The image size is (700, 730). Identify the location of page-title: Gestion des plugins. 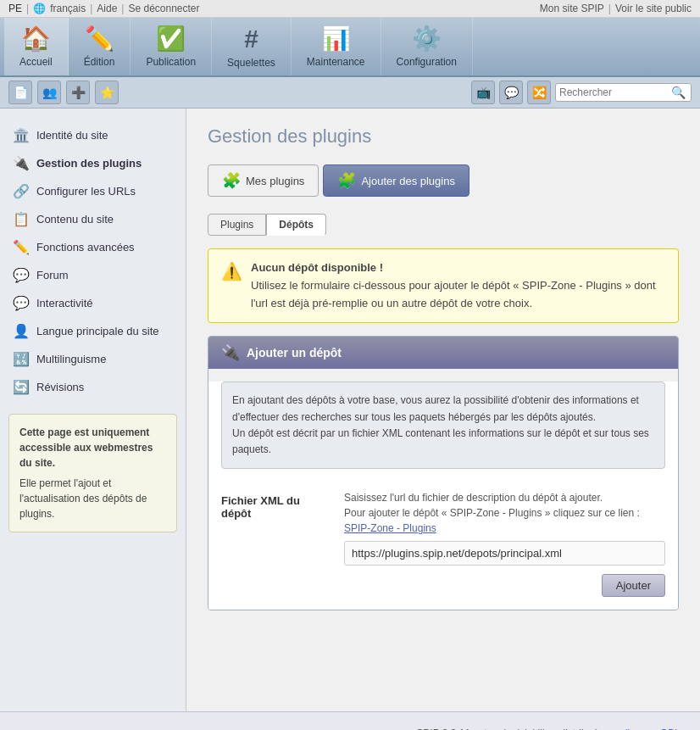
(443, 137).